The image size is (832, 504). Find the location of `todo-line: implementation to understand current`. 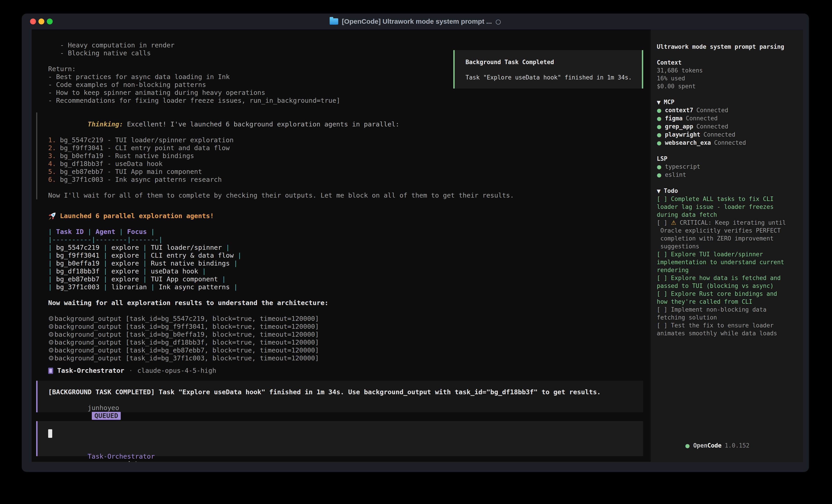

todo-line: implementation to understand current is located at coordinates (728, 262).